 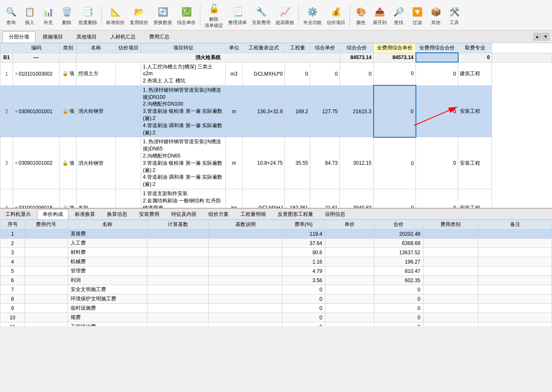 I want to click on bottom-tab-fanchatu: 反查图形工程量, so click(x=295, y=214).